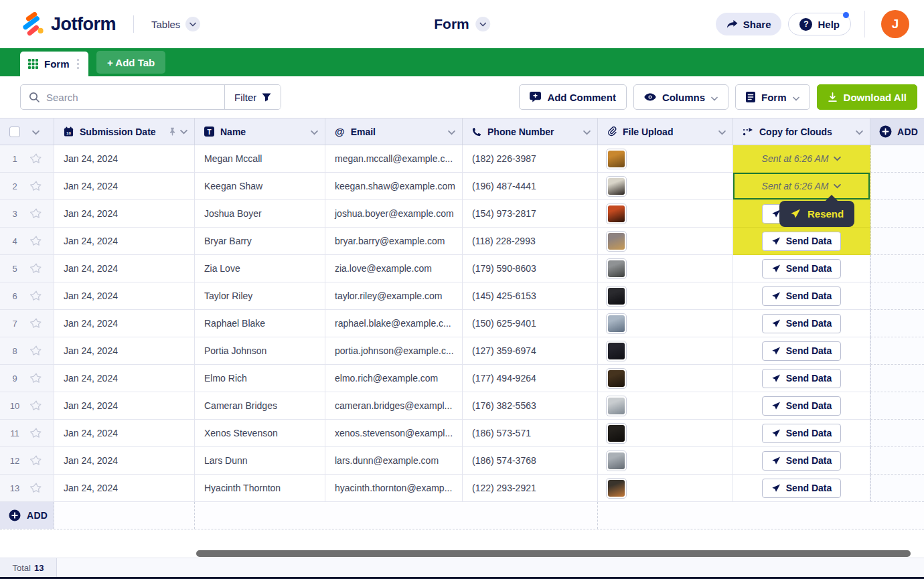 This screenshot has height=579, width=924. I want to click on email-cell: raphael.blake@example.c..., so click(394, 324).